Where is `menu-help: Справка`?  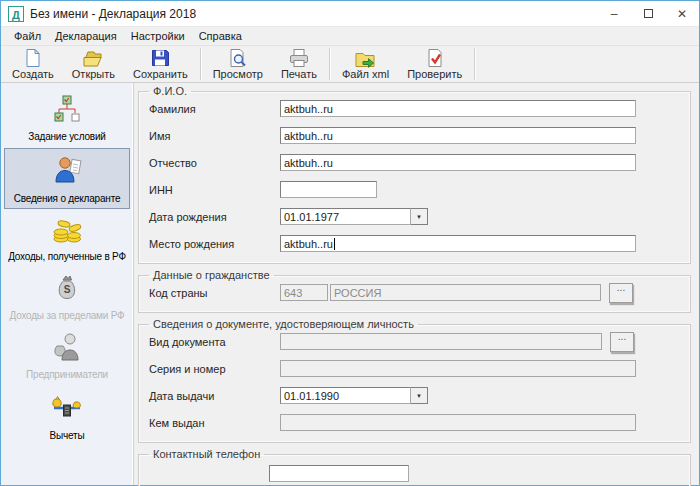
menu-help: Справка is located at coordinates (220, 36).